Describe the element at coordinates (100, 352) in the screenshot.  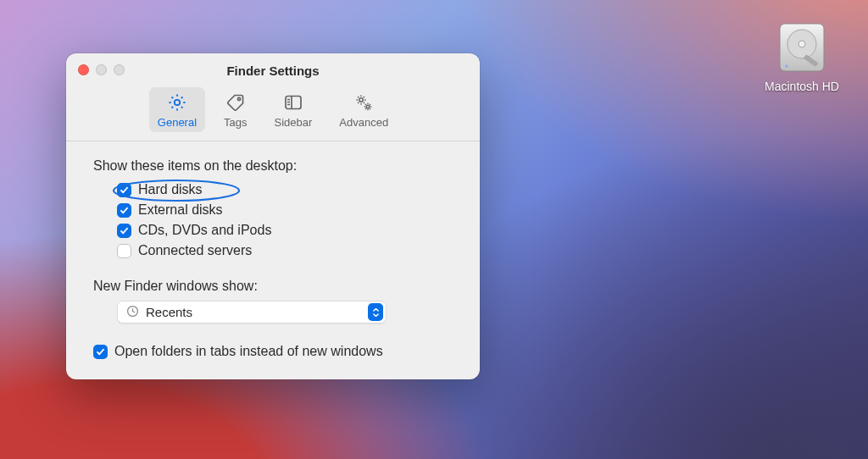
I see `checkbox-open-in-tabs` at that location.